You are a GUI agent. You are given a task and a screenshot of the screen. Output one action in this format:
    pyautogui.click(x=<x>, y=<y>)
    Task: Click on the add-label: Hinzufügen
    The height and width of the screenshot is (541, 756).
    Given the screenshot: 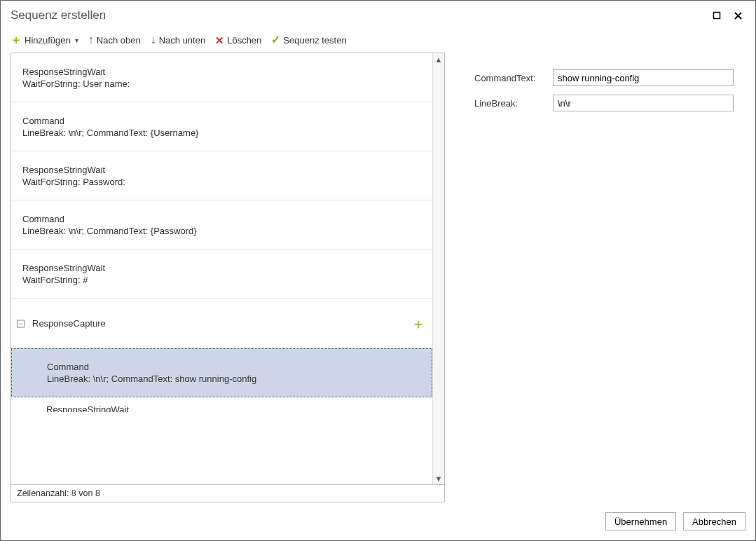 What is the action you would take?
    pyautogui.click(x=48, y=41)
    